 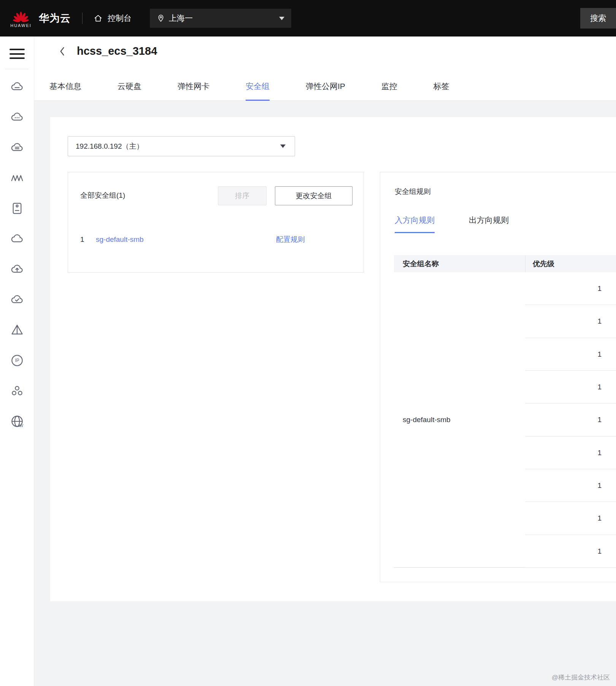 I want to click on page-header: hcss_ecs_3184 基本信息云硬盘弹性网卡安全组弹性公网IP监控标签, so click(x=325, y=68).